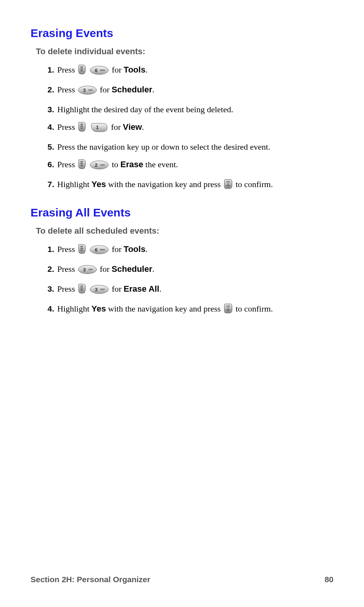 This screenshot has height=607, width=364. I want to click on step-number: 5., so click(47, 147).